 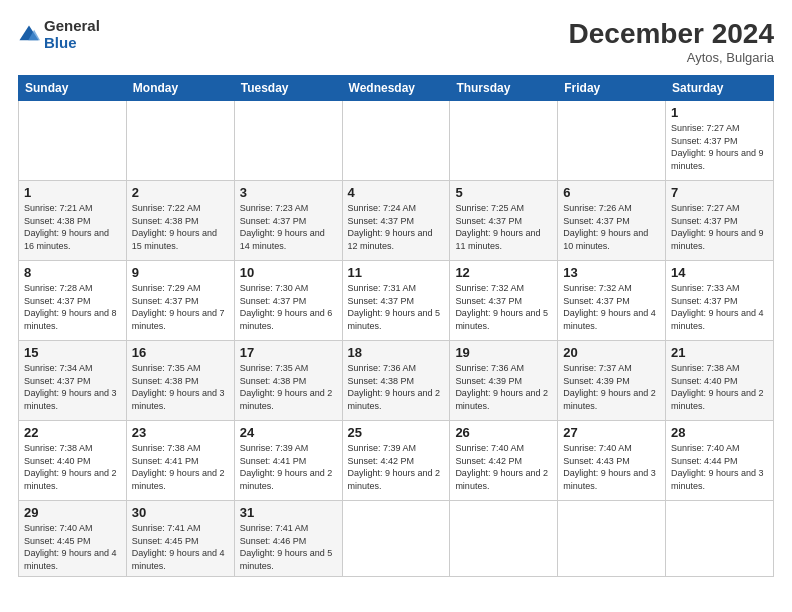 What do you see at coordinates (180, 192) in the screenshot?
I see `day-number: 2` at bounding box center [180, 192].